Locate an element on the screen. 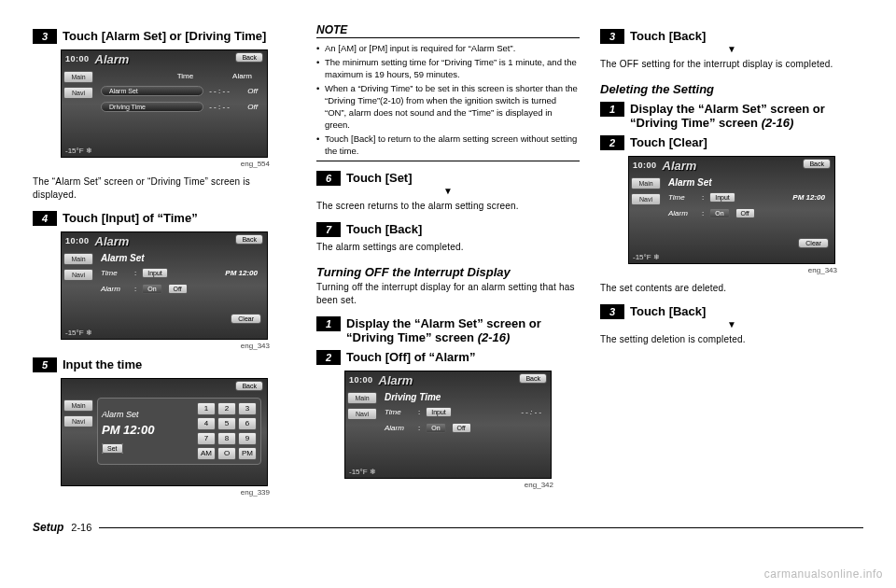  note-list: An [AM] or [PM] input is required for “A… is located at coordinates (448, 99).